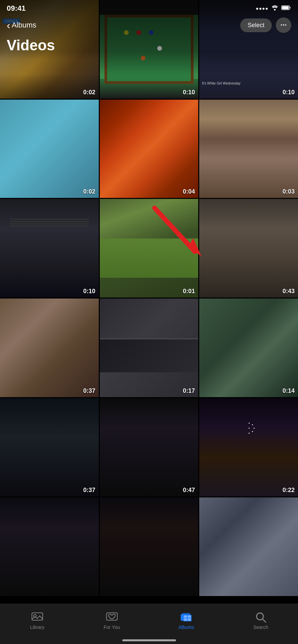 The image size is (298, 644). Describe the element at coordinates (249, 447) in the screenshot. I see `video-cell-15: 0:22` at that location.